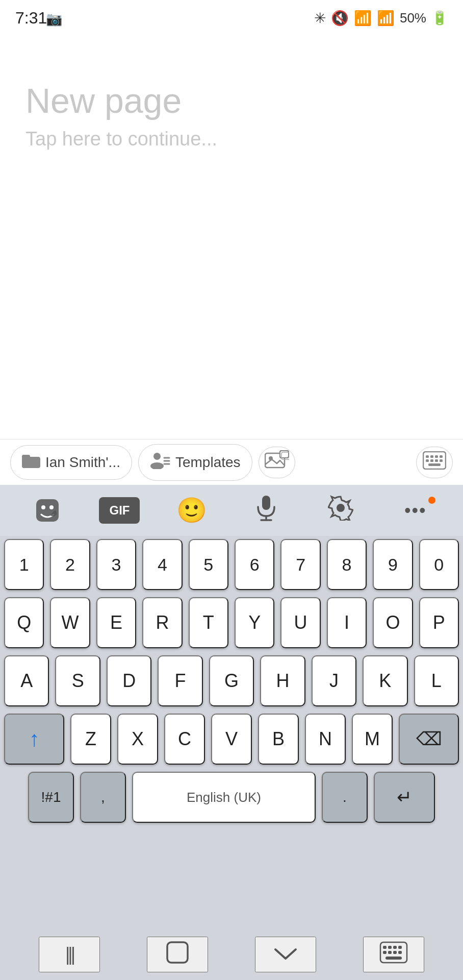 This screenshot has height=980, width=463. I want to click on key-V: V, so click(232, 739).